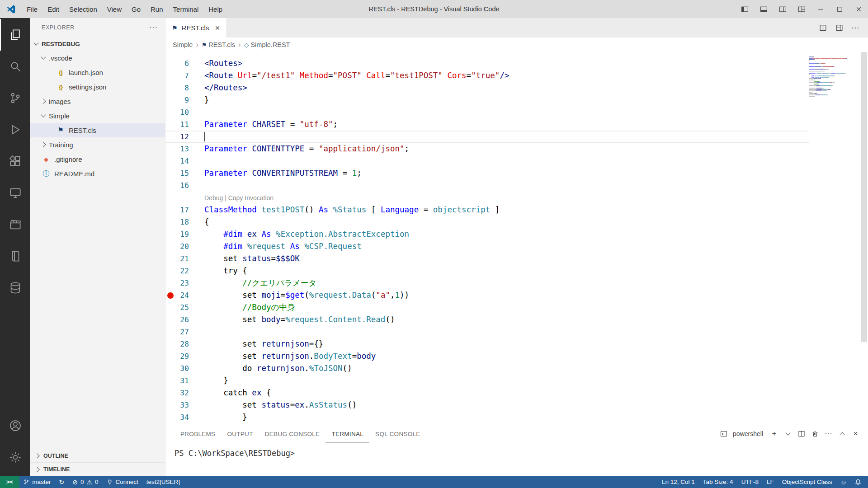 This screenshot has height=488, width=868. What do you see at coordinates (487, 112) in the screenshot?
I see `code-line-10: 10` at bounding box center [487, 112].